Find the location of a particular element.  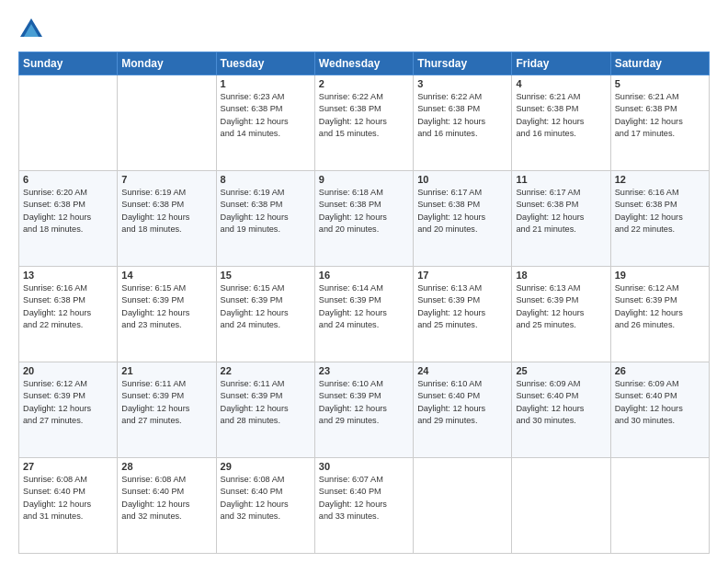

weekday-header-friday: Friday is located at coordinates (561, 64).